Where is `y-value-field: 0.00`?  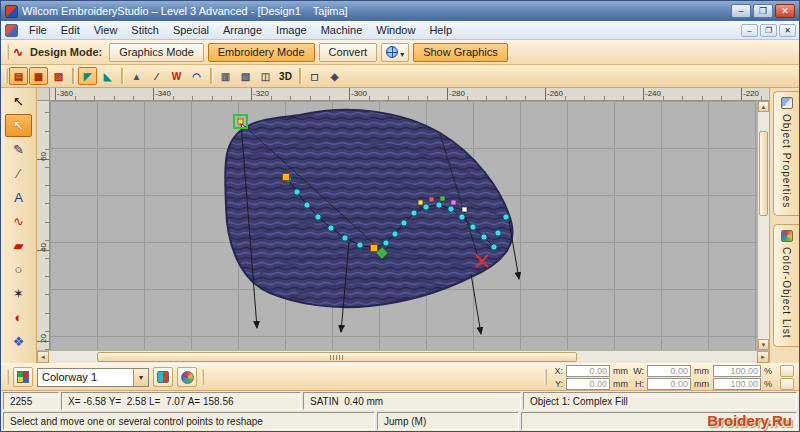 y-value-field: 0.00 is located at coordinates (588, 384).